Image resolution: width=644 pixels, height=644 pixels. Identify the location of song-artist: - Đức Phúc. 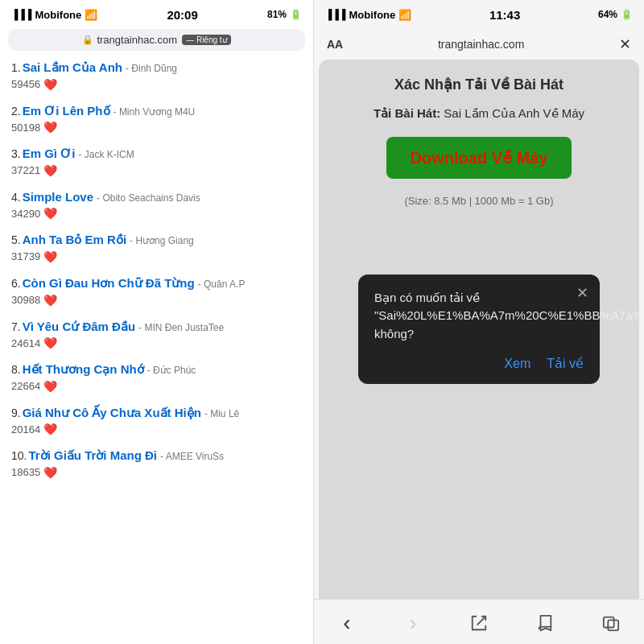
(172, 370).